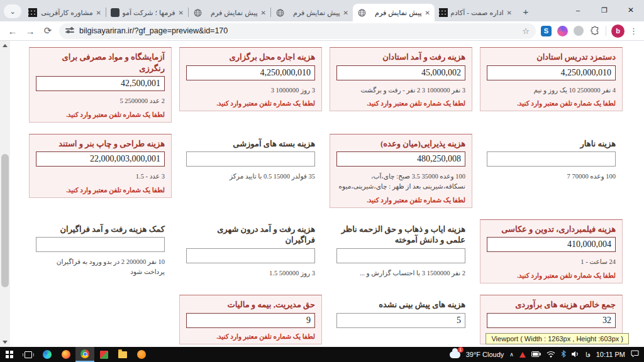 Image resolution: width=644 pixels, height=362 pixels. Describe the element at coordinates (250, 160) in the screenshot. I see `form-field: هزینه بسته های آموزشی 35 فولدر 15000 0.5…` at that location.